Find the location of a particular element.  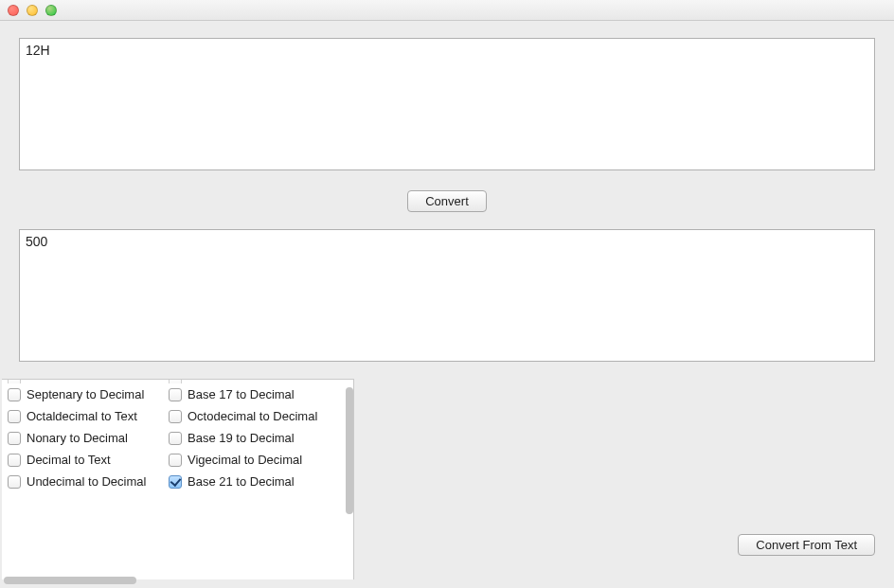

option-label: Base 19 to Decimal is located at coordinates (241, 437).